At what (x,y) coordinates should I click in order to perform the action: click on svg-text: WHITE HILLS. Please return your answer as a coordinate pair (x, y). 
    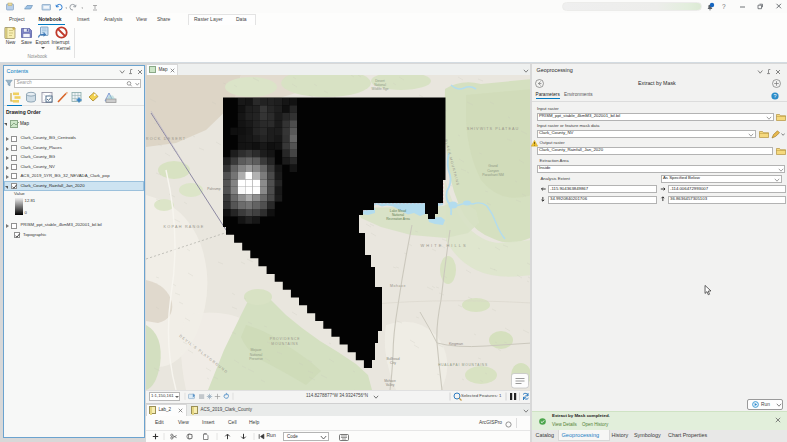
    Looking at the image, I should click on (444, 246).